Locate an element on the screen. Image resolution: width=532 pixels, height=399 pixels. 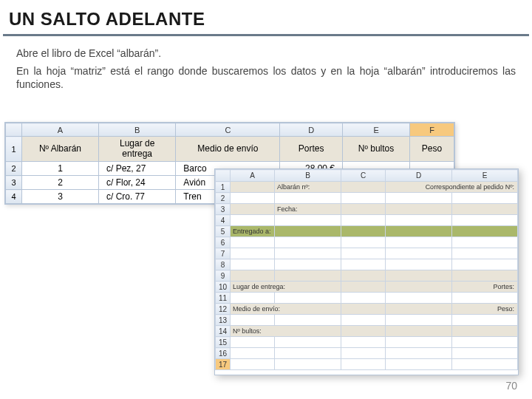
bot-col-e: E is located at coordinates (485, 176).